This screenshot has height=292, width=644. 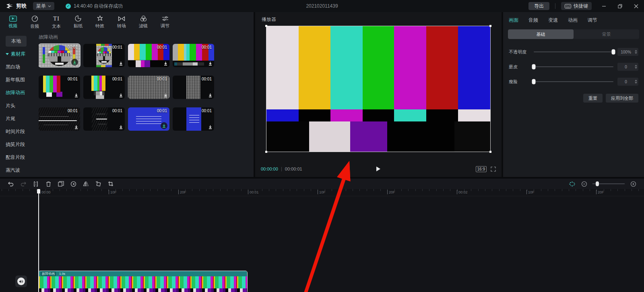 What do you see at coordinates (21, 54) in the screenshot?
I see `sidebar-item-material-library: 素材库` at bounding box center [21, 54].